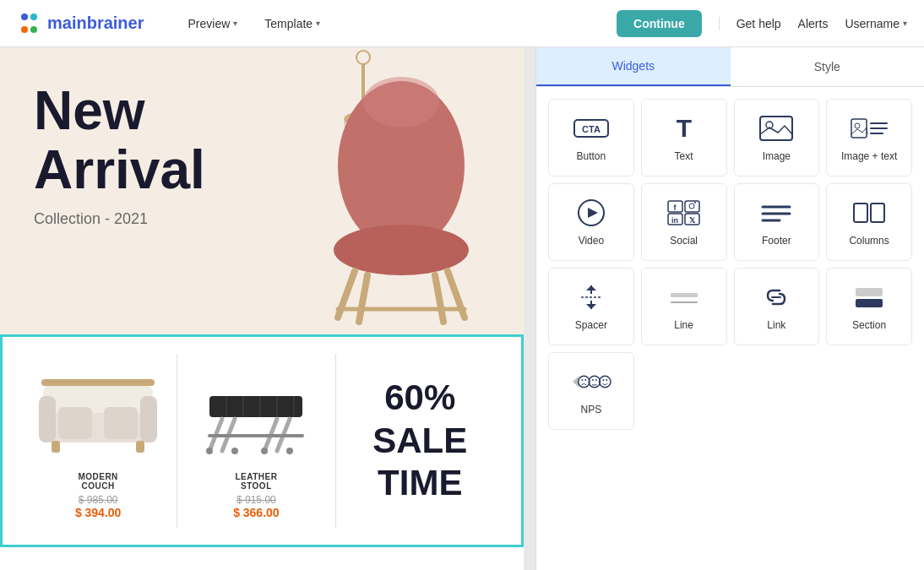  What do you see at coordinates (684, 138) in the screenshot?
I see `widget-text: T Text` at bounding box center [684, 138].